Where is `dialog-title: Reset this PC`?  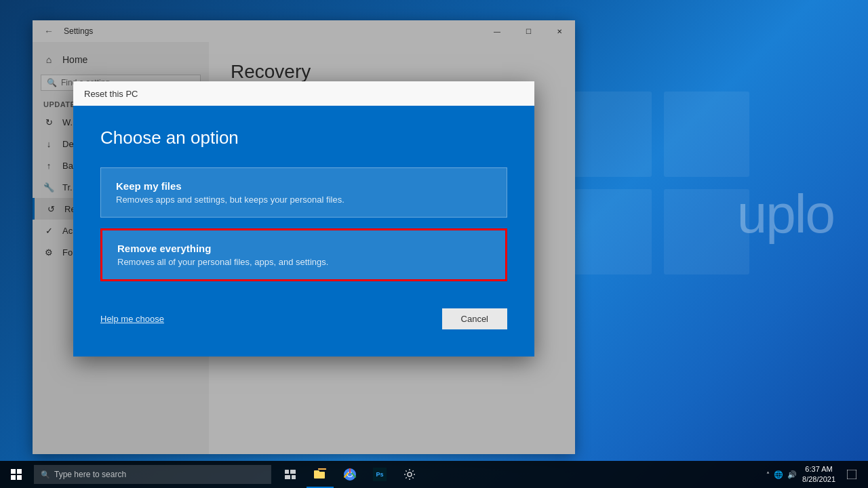 dialog-title: Reset this PC is located at coordinates (111, 94).